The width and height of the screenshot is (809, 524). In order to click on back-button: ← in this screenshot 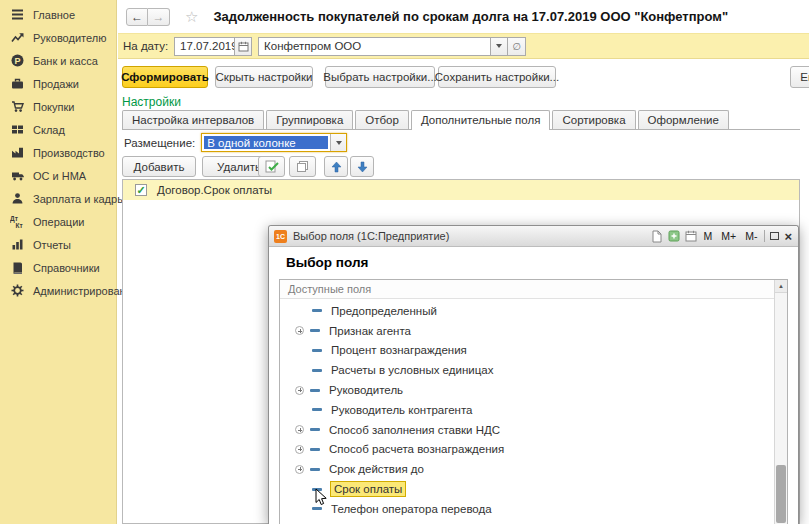, I will do `click(137, 17)`.